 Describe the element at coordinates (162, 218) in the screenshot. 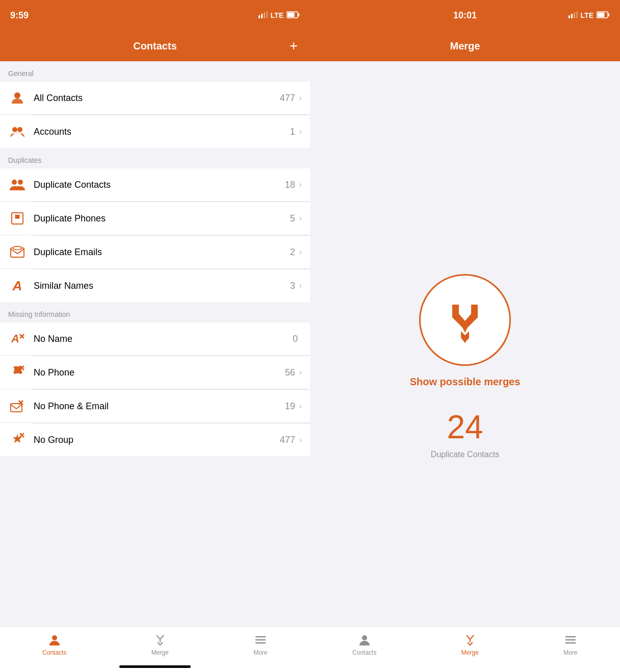

I see `duplicate-phones-label: Duplicate Phones` at that location.